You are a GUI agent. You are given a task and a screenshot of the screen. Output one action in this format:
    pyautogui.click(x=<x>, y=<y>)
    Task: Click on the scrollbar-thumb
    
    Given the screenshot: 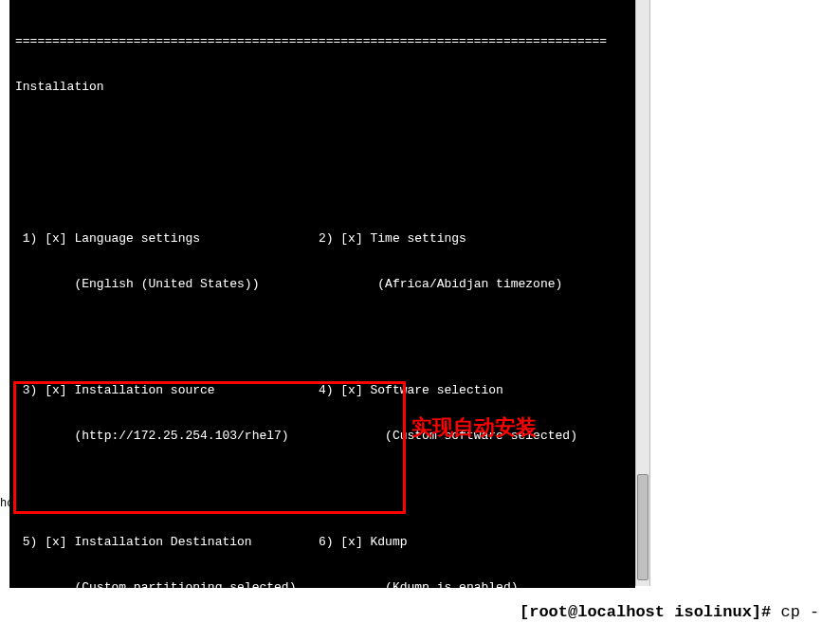 What is the action you would take?
    pyautogui.click(x=643, y=527)
    